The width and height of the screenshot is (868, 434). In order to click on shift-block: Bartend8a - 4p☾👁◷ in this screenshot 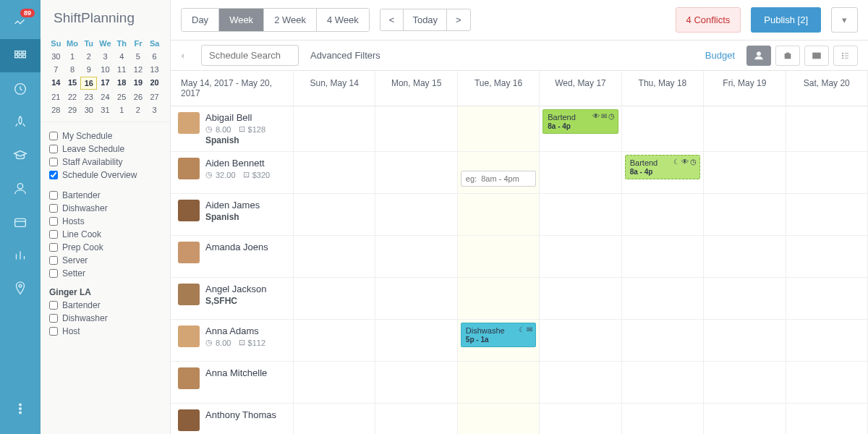, I will do `click(663, 167)`.